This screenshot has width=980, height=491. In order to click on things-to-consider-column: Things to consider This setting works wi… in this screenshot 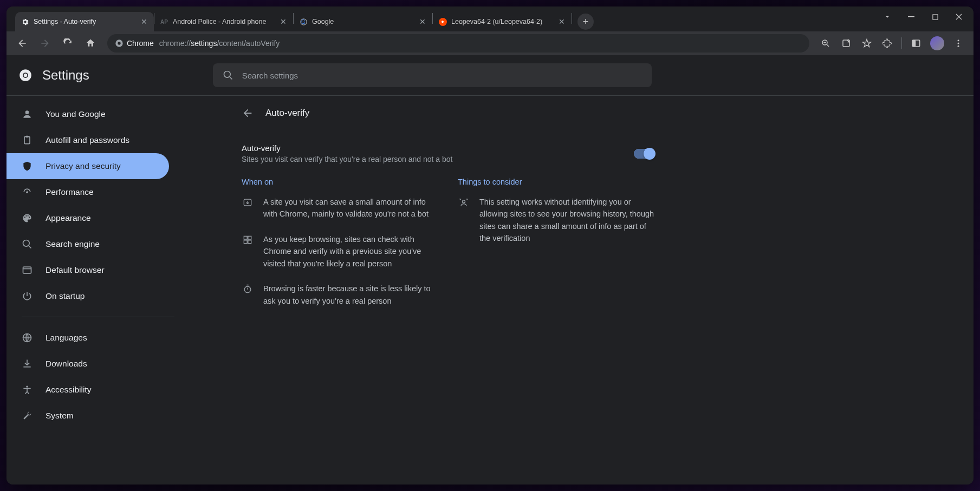, I will do `click(556, 249)`.